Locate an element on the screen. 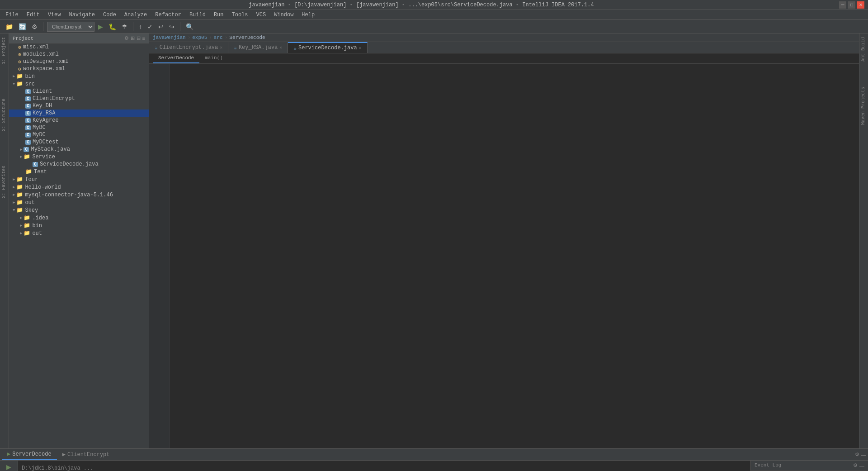 This screenshot has height=471, width=868. tree-item-4: ▶📁bin is located at coordinates (79, 76).